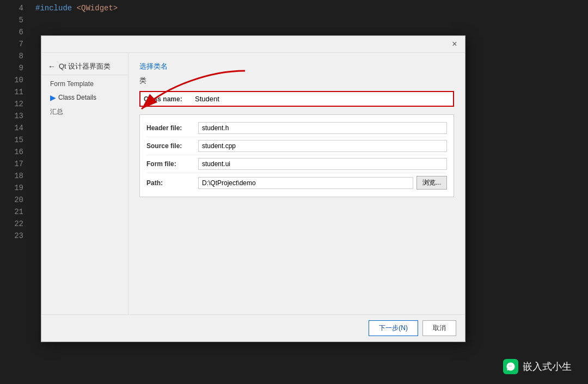  Describe the element at coordinates (85, 66) in the screenshot. I see `dialog-title: Qt 设计器界面类` at that location.